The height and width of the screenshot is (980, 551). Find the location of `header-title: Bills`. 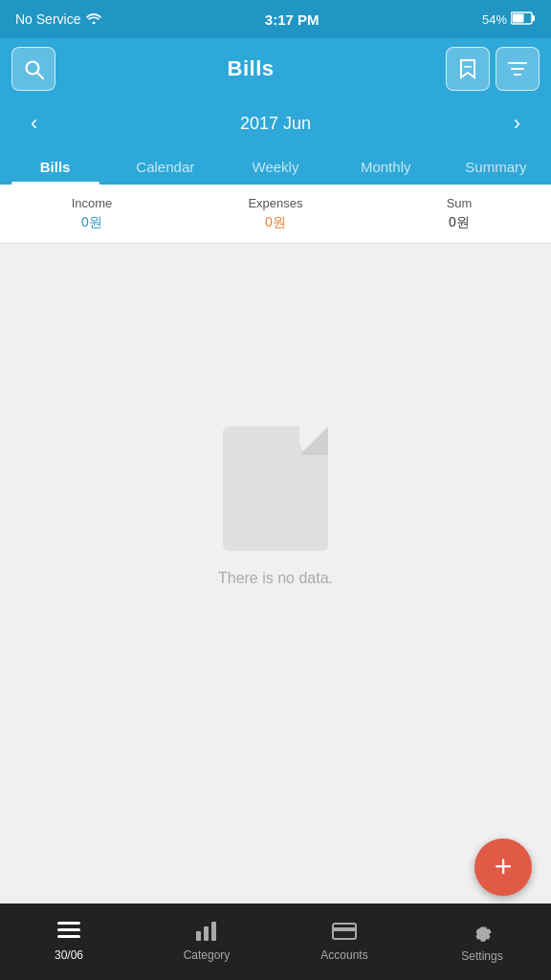

header-title: Bills is located at coordinates (251, 69).